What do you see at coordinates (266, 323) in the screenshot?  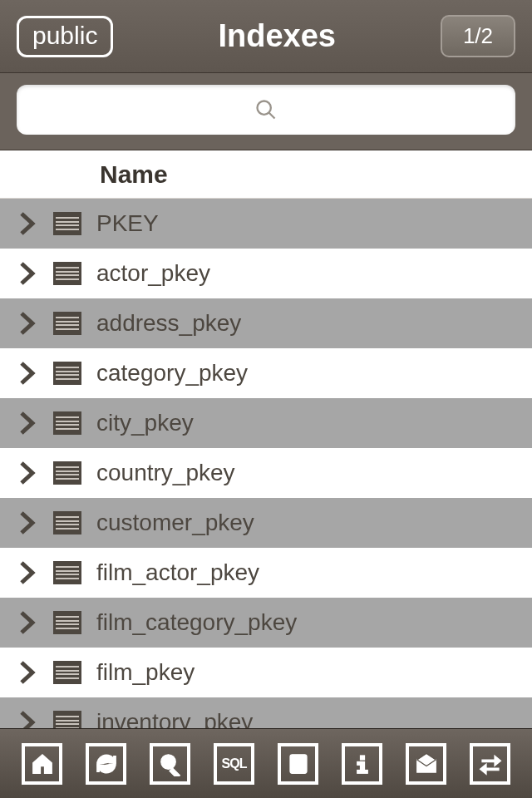 I see `table-row: address_pkey` at bounding box center [266, 323].